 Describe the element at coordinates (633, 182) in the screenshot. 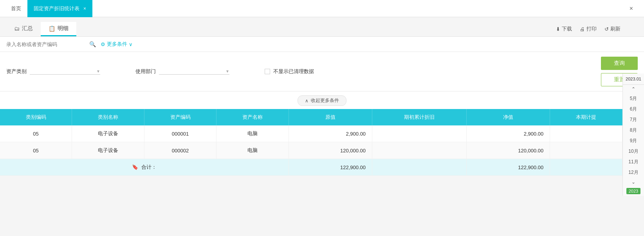

I see `date-down-nav: ⌄` at that location.